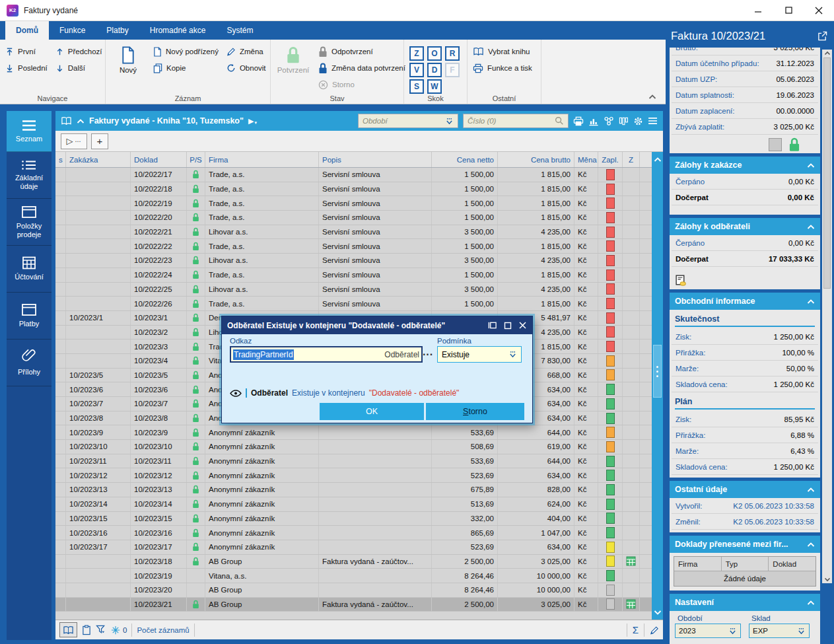  What do you see at coordinates (29, 316) in the screenshot?
I see `sidebar-item-platby: Platby` at bounding box center [29, 316].